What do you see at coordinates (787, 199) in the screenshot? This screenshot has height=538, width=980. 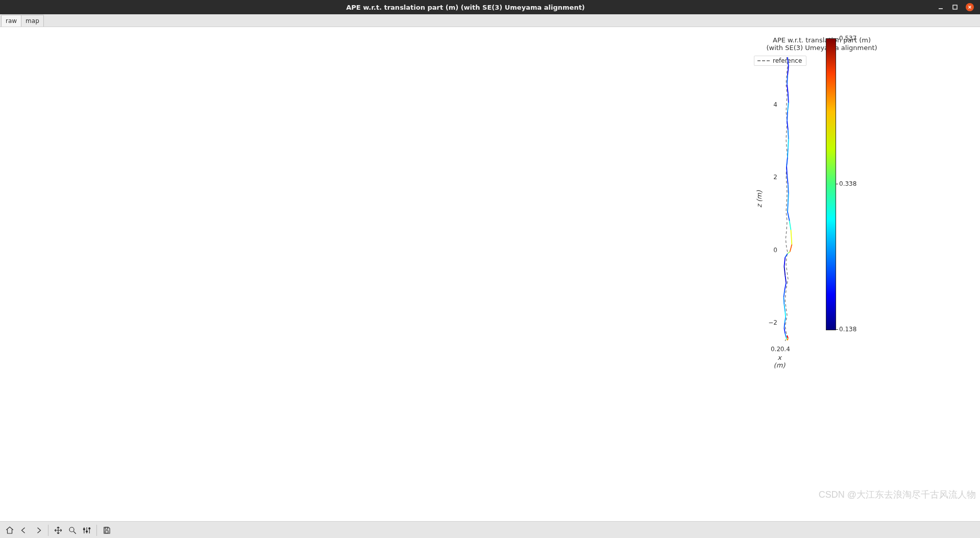 I see `trajectory-plot` at bounding box center [787, 199].